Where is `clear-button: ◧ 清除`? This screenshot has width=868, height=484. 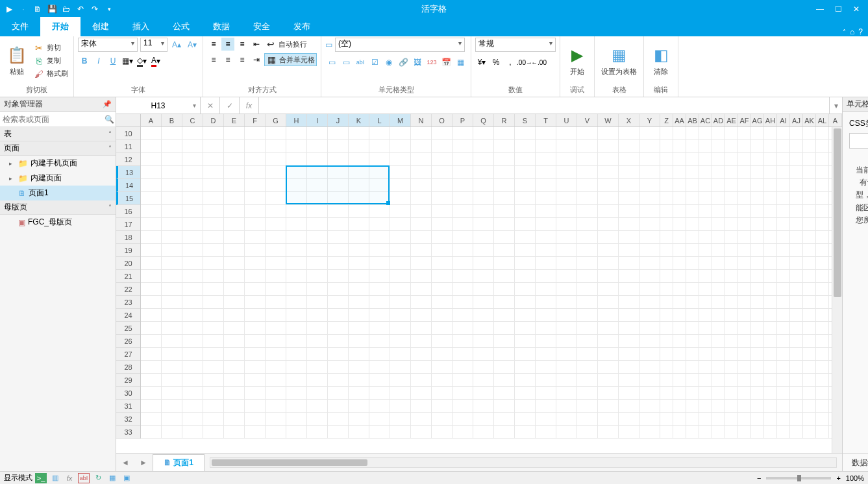 clear-button: ◧ 清除 is located at coordinates (661, 61).